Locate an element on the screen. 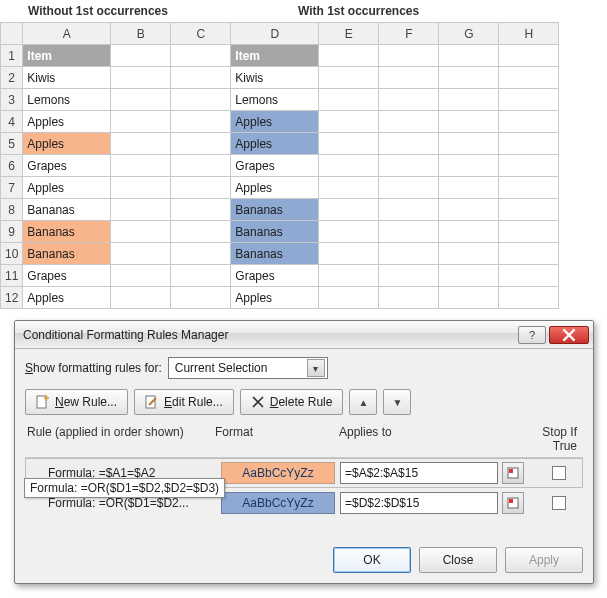 The image size is (607, 598). row-header: 6 is located at coordinates (12, 166).